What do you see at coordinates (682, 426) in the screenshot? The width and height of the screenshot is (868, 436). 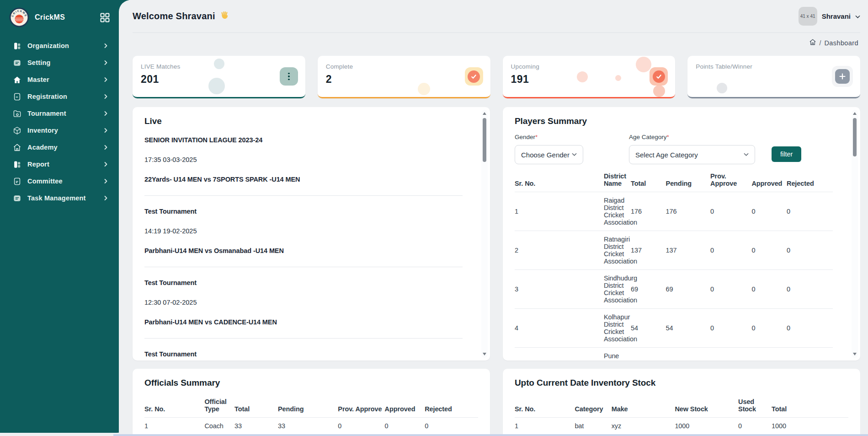 I see `table-row: 1 bat xyz 1000 0 1000` at bounding box center [682, 426].